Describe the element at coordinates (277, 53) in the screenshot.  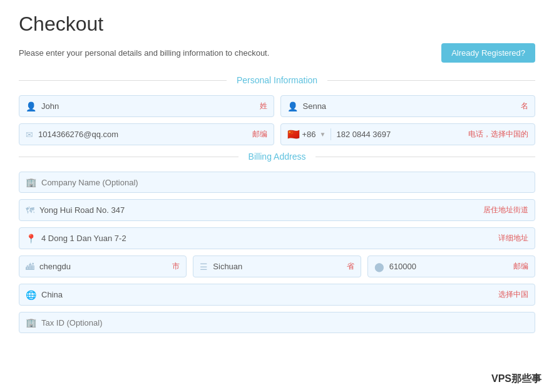
I see `intro-row: Please enter your personal details and b…` at that location.